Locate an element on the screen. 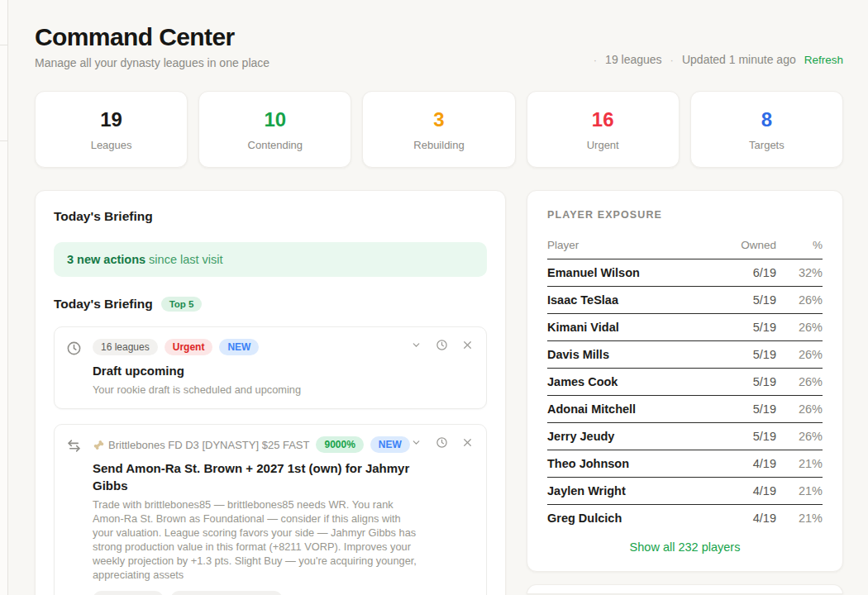 The image size is (868, 595). action-title: Send Amon-Ra St. Brown + 2027 1st (own) … is located at coordinates (256, 478).